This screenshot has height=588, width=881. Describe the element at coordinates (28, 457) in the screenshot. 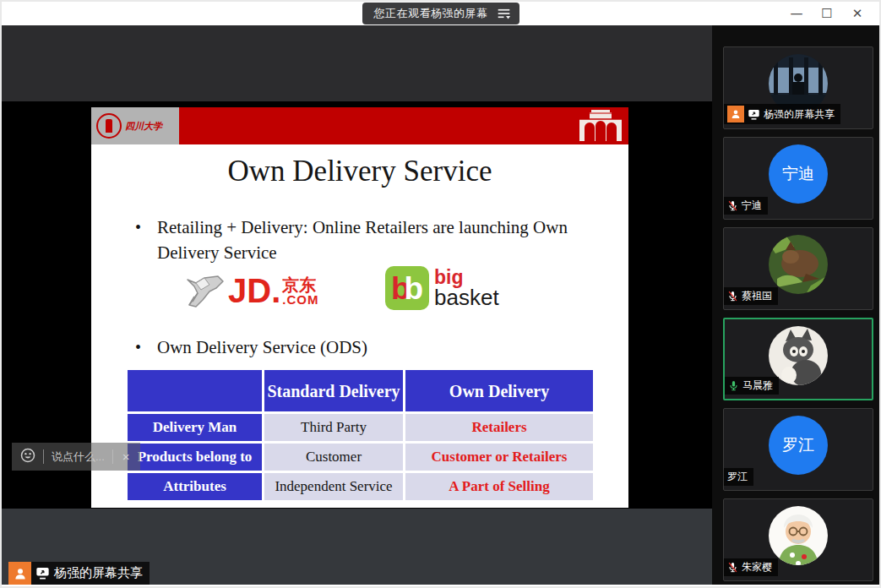

I see `emoji-smiley-icon` at that location.